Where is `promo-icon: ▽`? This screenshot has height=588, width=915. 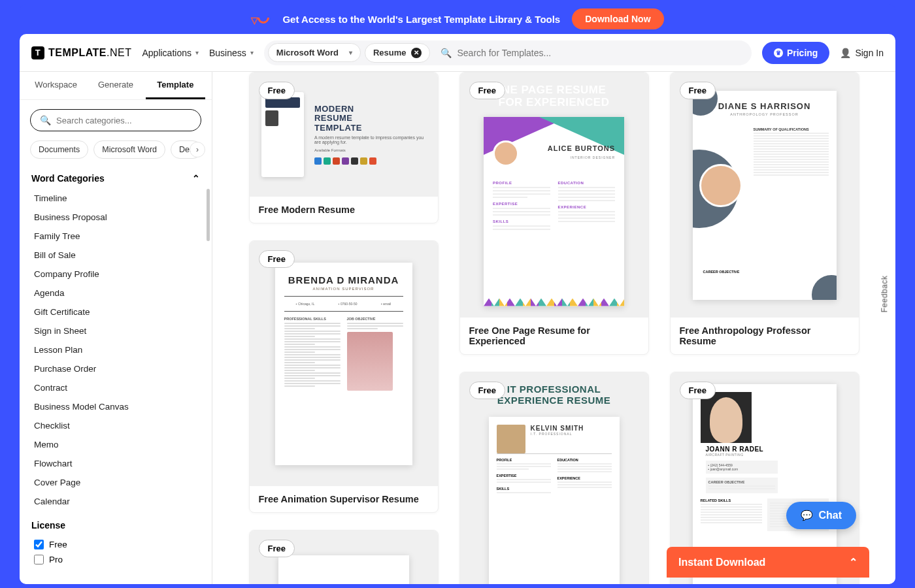 promo-icon: ▽ is located at coordinates (261, 19).